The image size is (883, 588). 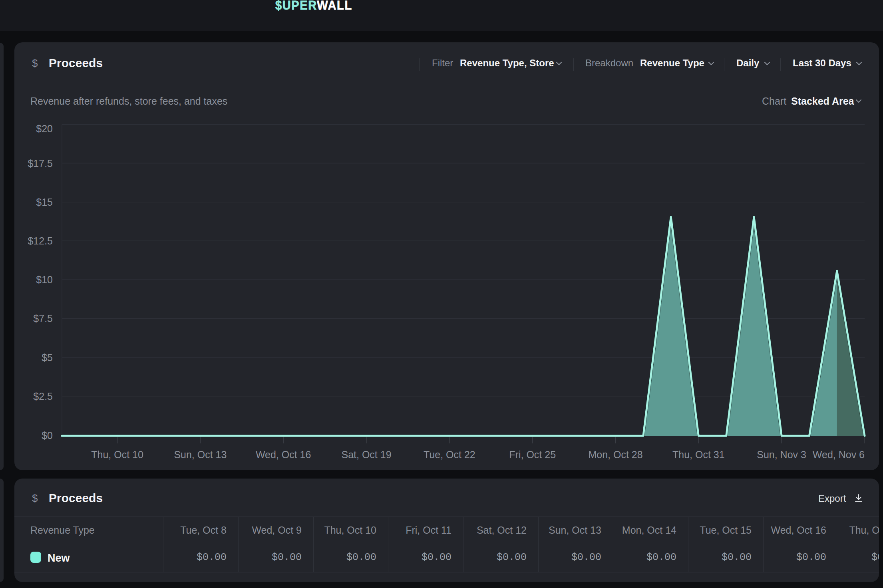 What do you see at coordinates (43, 396) in the screenshot?
I see `svg-text: $2.5` at bounding box center [43, 396].